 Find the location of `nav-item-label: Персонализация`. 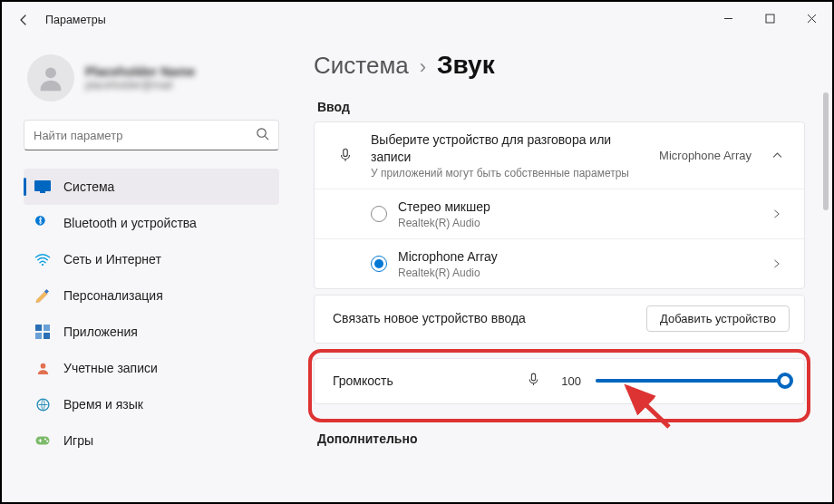

nav-item-label: Персонализация is located at coordinates (113, 296).